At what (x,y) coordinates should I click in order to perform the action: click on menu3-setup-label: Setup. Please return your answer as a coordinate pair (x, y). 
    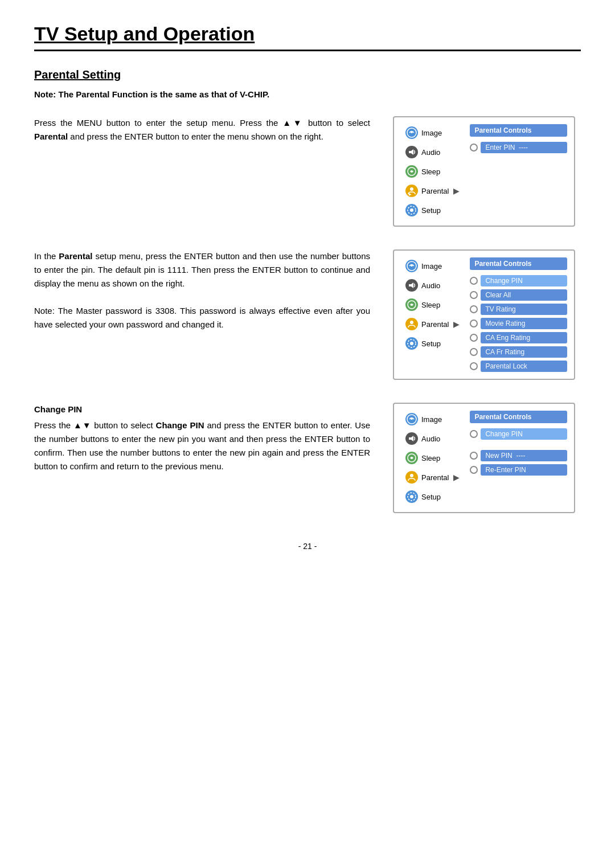
    Looking at the image, I should click on (431, 497).